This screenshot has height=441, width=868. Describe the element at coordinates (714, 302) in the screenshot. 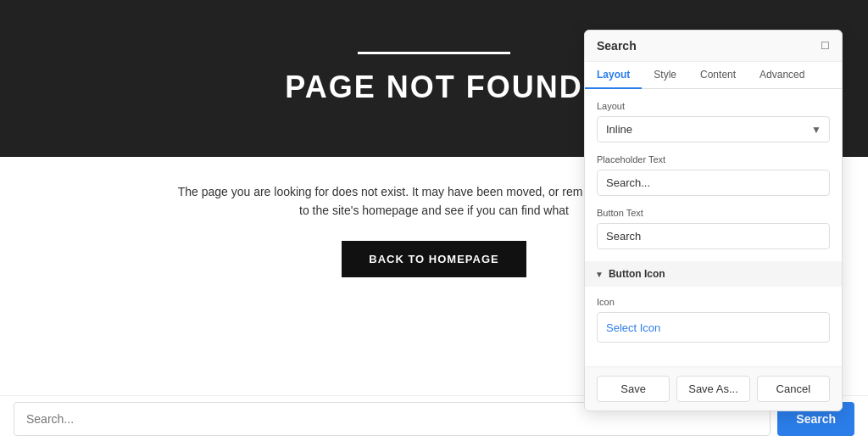

I see `icon-field-label: Icon` at that location.